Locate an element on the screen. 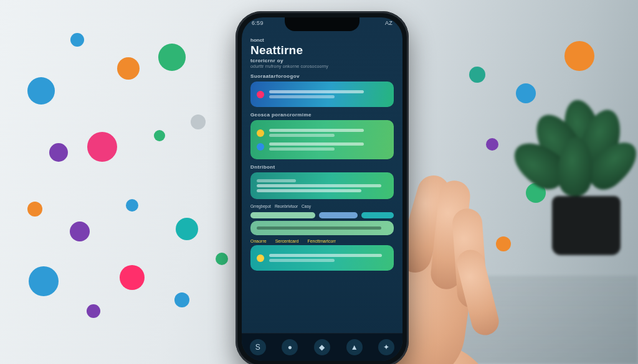 The height and width of the screenshot is (364, 638). nav-item-3: ◆ is located at coordinates (322, 347).